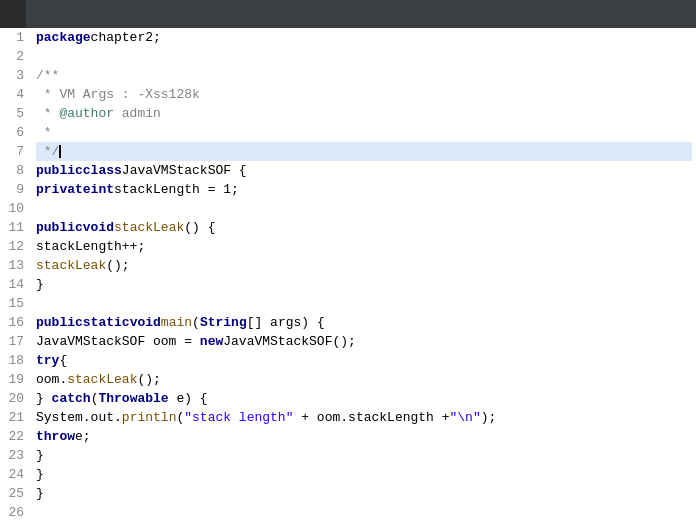 Image resolution: width=696 pixels, height=523 pixels. What do you see at coordinates (14, 94) in the screenshot?
I see `line-number: 4` at bounding box center [14, 94].